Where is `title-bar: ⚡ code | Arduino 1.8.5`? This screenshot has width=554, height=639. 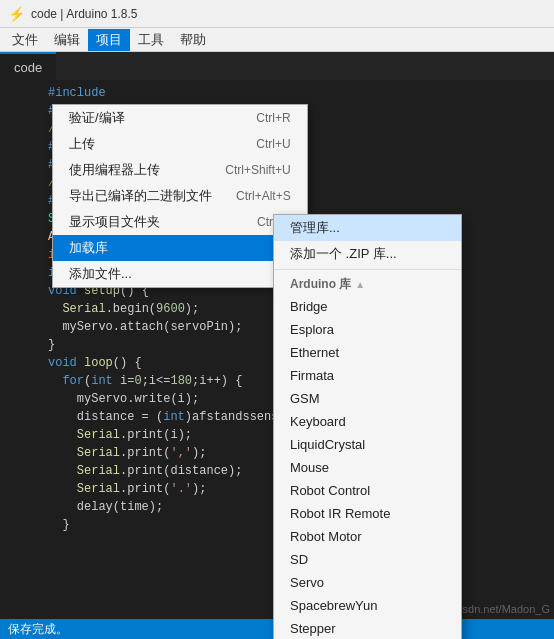 title-bar: ⚡ code | Arduino 1.8.5 is located at coordinates (277, 14).